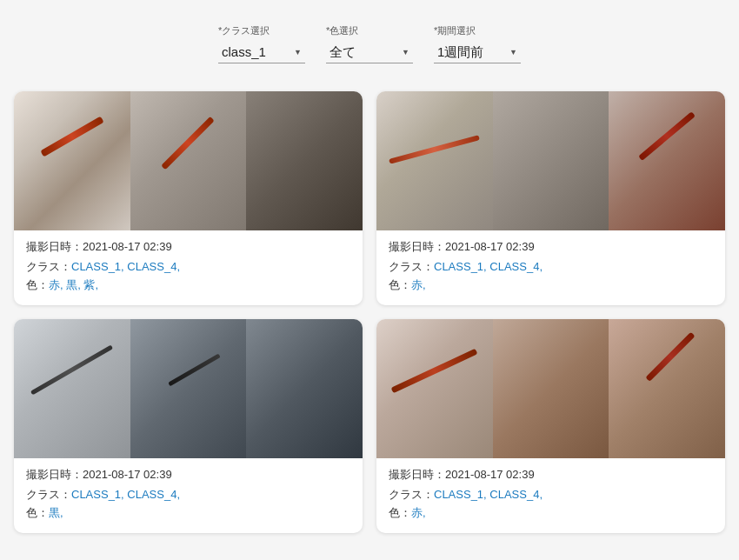 Image resolution: width=739 pixels, height=560 pixels. Describe the element at coordinates (125, 494) in the screenshot. I see `card-3-class-values: CLASS_1, CLASS_4,` at that location.